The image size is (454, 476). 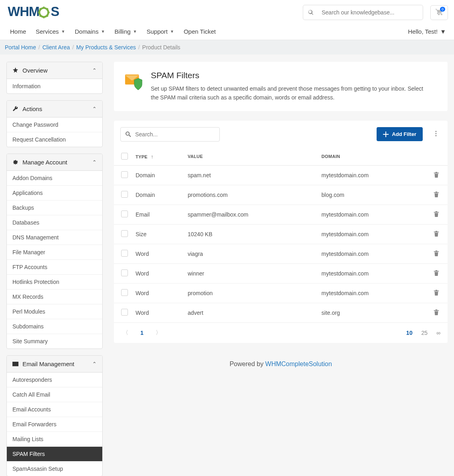 What do you see at coordinates (42, 12) in the screenshot?
I see `logo: WHM S` at bounding box center [42, 12].